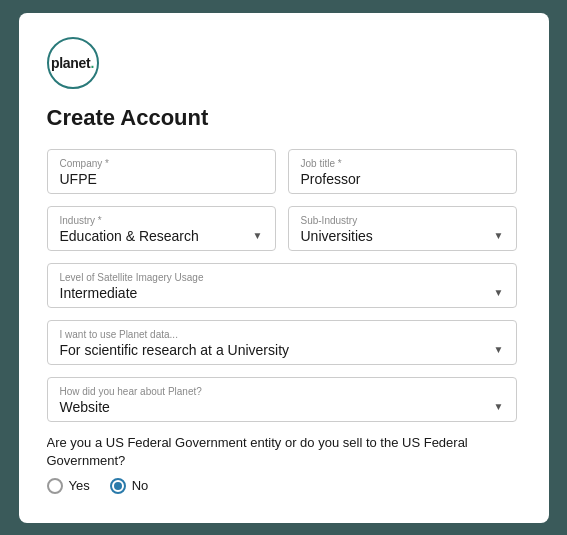  I want to click on page-title: Create Account, so click(284, 118).